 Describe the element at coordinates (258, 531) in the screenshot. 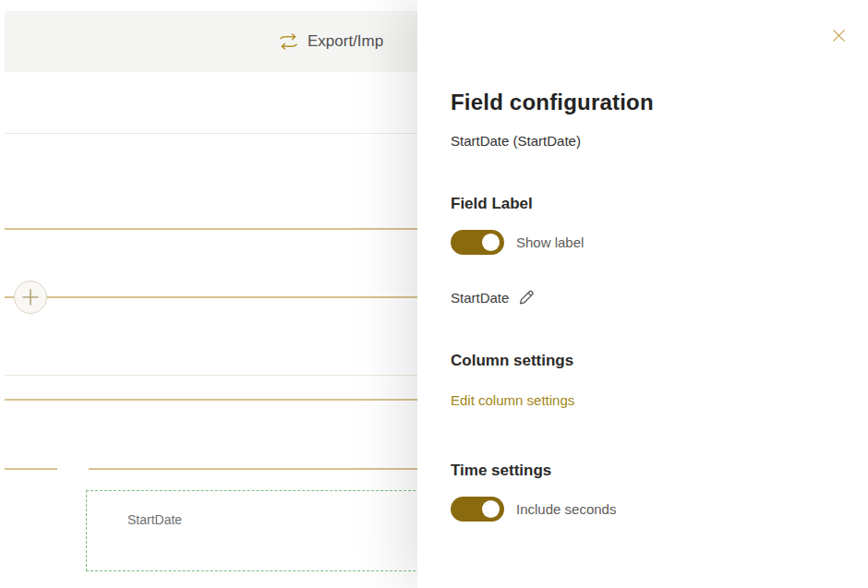

I see `selected-field-placeholder: StartDate` at that location.